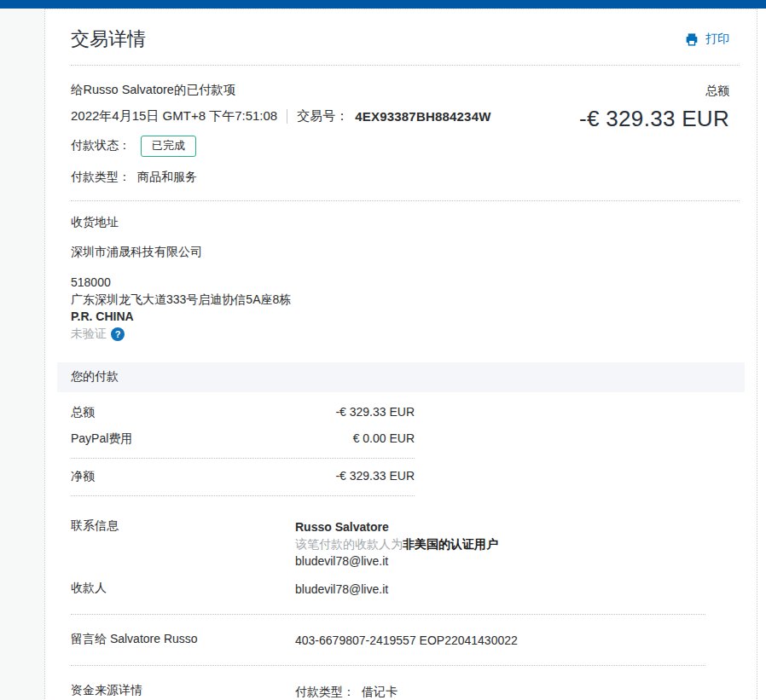 Image resolution: width=766 pixels, height=700 pixels. Describe the element at coordinates (717, 39) in the screenshot. I see `print-label: 打印` at that location.